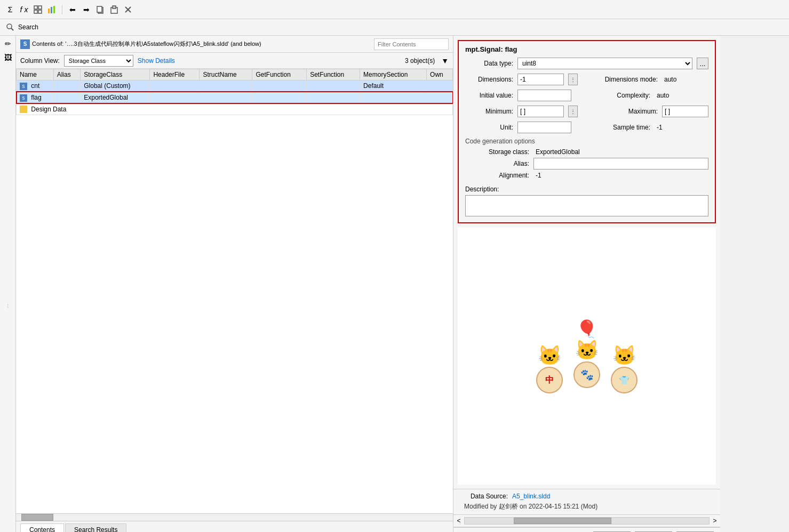 The image size is (789, 532). Describe the element at coordinates (541, 79) in the screenshot. I see `dimensions-input` at that location.